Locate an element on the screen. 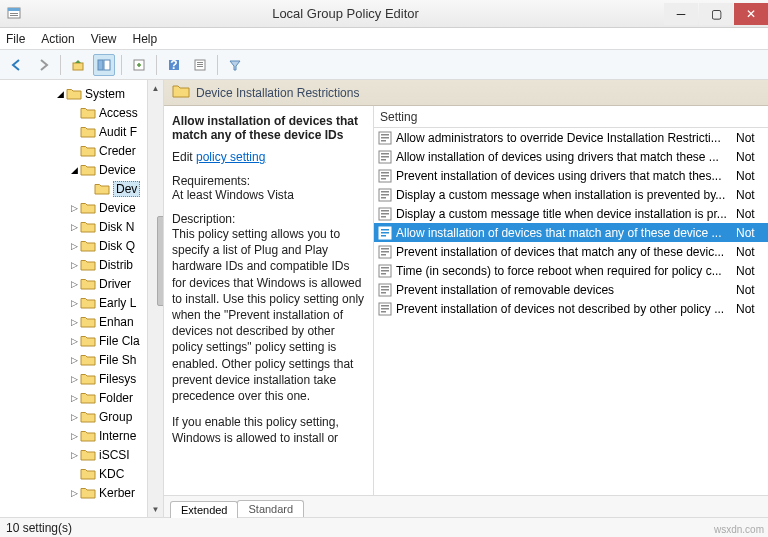 This screenshot has width=768, height=537. maximize-button: ▢ is located at coordinates (716, 14).